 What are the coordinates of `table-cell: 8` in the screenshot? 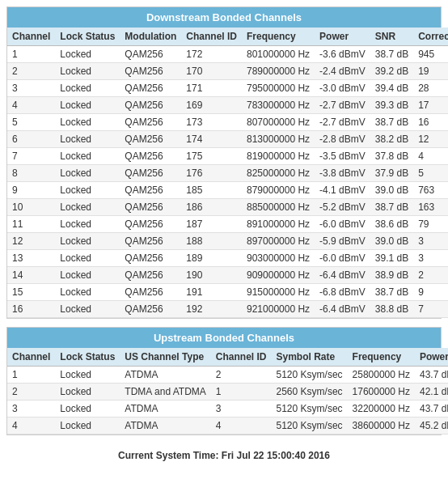 It's located at (31, 173).